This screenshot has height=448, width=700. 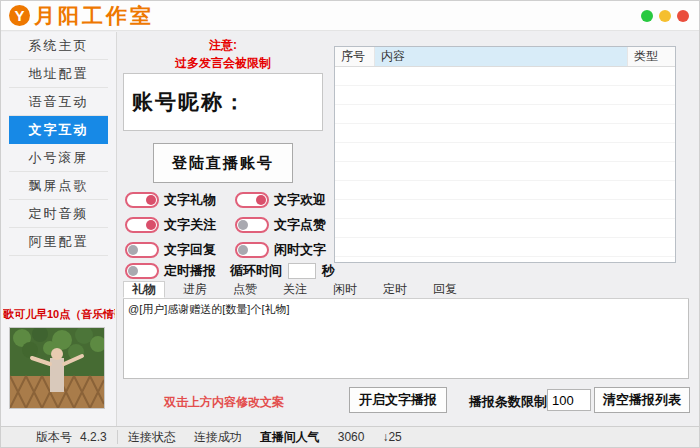 I want to click on loop-time-label: 循环时间, so click(x=256, y=271).